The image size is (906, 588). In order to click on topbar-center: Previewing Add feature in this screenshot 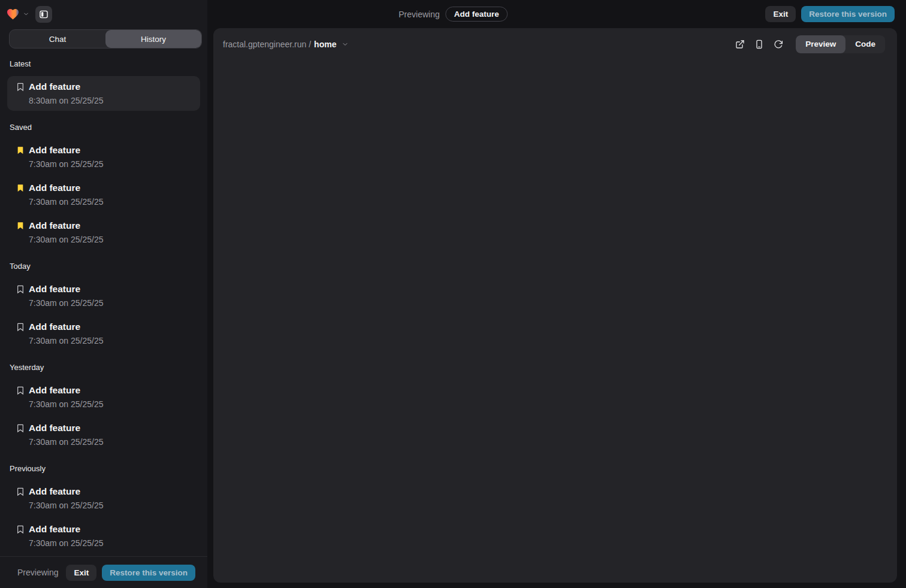, I will do `click(453, 14)`.